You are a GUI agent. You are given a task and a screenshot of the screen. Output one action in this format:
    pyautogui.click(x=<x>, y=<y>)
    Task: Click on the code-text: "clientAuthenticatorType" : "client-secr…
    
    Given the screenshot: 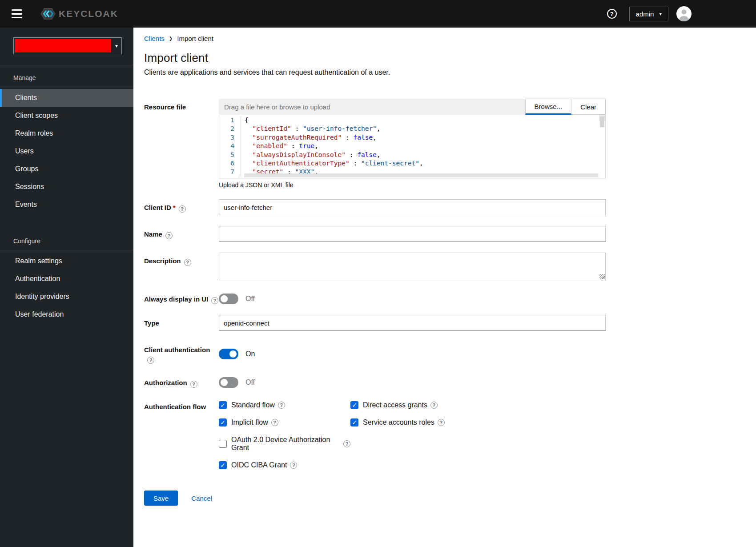 What is the action you would take?
    pyautogui.click(x=332, y=164)
    